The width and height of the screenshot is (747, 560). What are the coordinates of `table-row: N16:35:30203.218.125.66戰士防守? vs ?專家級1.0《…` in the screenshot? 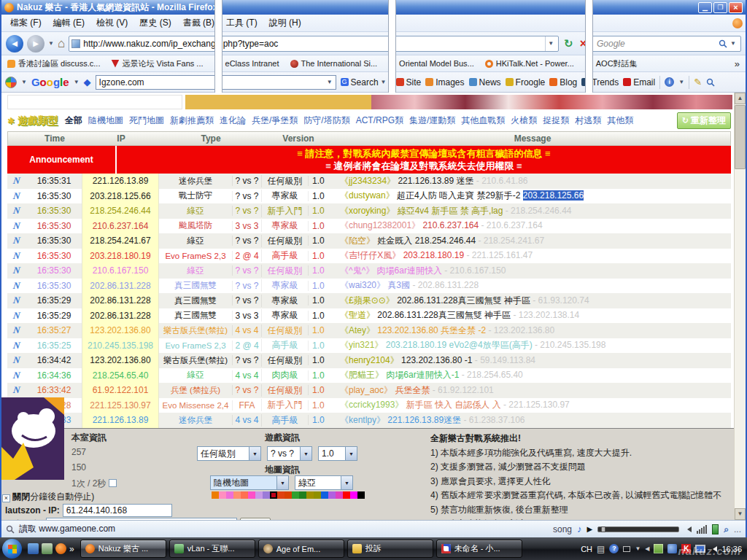 It's located at (369, 197).